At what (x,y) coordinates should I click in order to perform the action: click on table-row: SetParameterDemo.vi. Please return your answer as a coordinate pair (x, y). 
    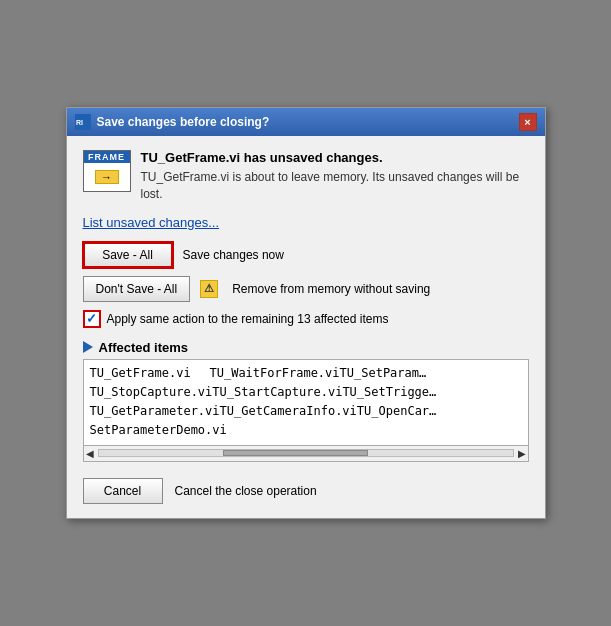
    Looking at the image, I should click on (306, 430).